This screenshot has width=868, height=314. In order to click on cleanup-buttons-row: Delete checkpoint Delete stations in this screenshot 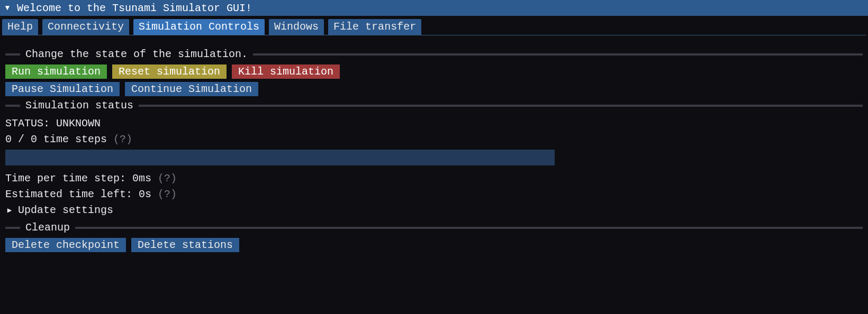, I will do `click(434, 245)`.